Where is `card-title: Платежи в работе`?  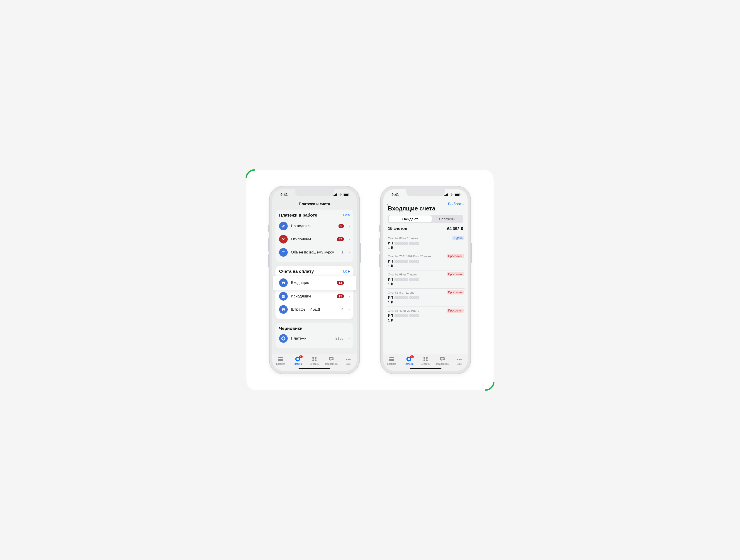 card-title: Платежи в работе is located at coordinates (298, 215).